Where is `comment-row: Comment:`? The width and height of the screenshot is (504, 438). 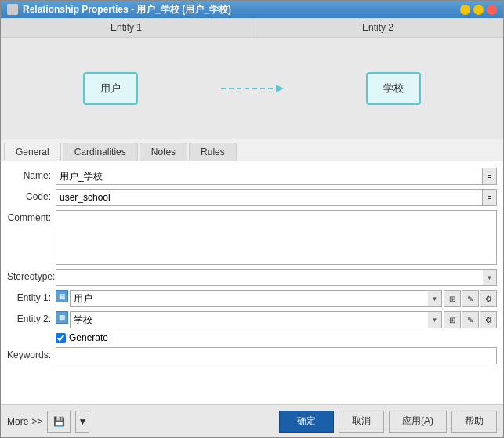
comment-row: Comment: is located at coordinates (252, 237).